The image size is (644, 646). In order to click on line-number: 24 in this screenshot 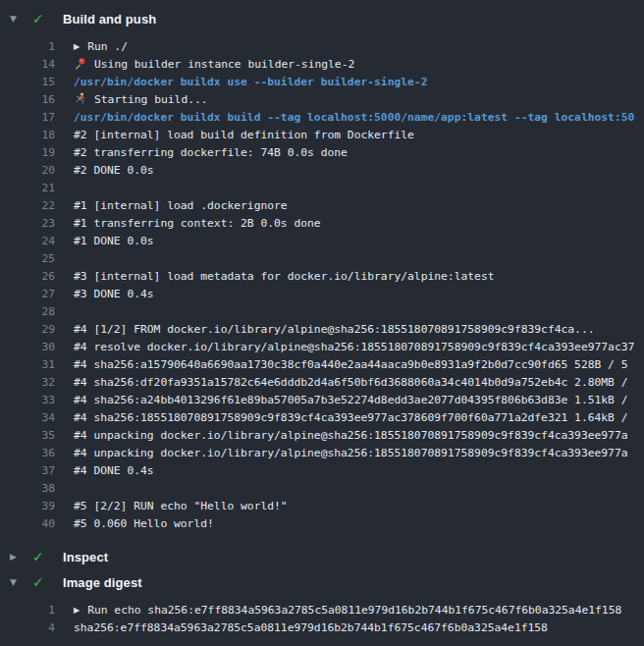, I will do `click(27, 242)`.